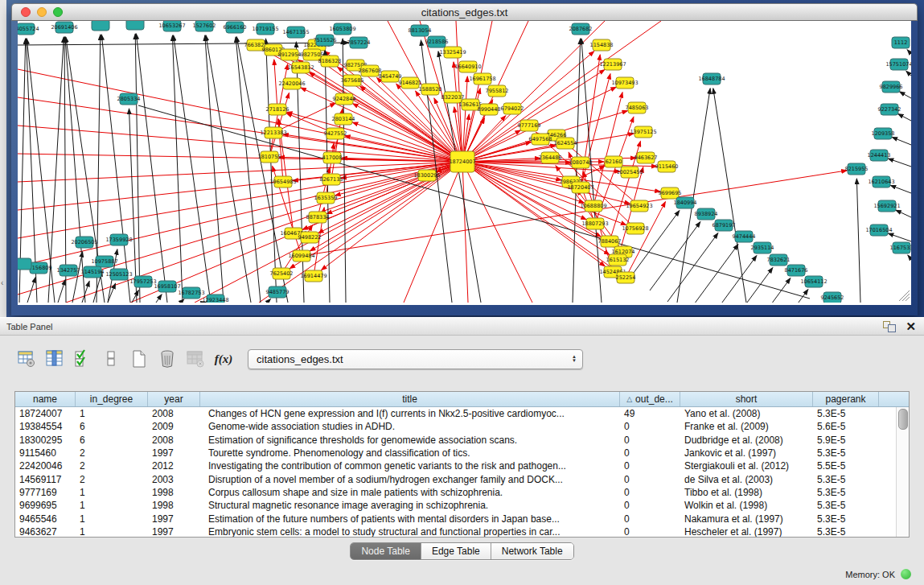  Describe the element at coordinates (174, 399) in the screenshot. I see `column-header-year: year` at that location.